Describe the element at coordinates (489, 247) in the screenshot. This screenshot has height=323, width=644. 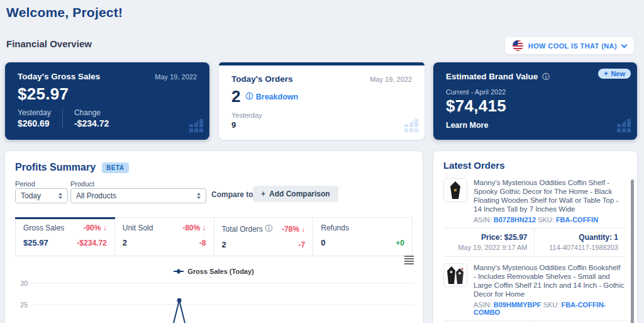
I see `order-datetime: May 19, 2022 9:17 AM` at that location.